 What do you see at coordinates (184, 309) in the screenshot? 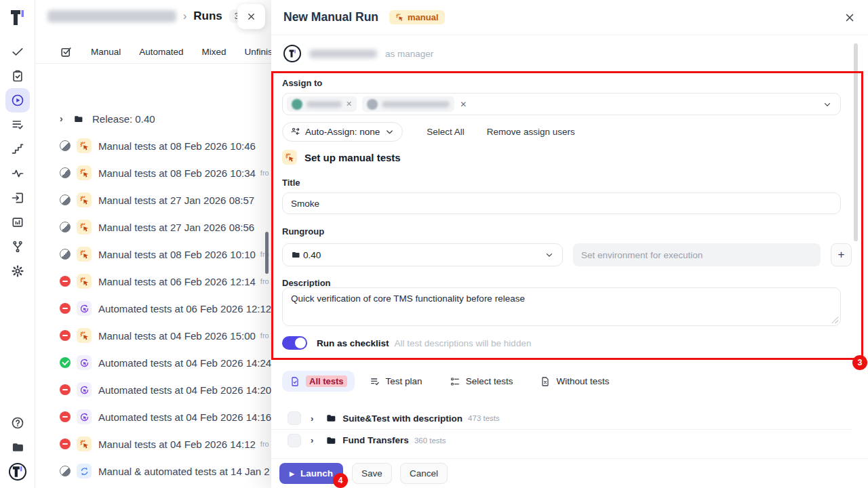
I see `run-label: Automated tests at 06 Feb 2026 12:12` at bounding box center [184, 309].